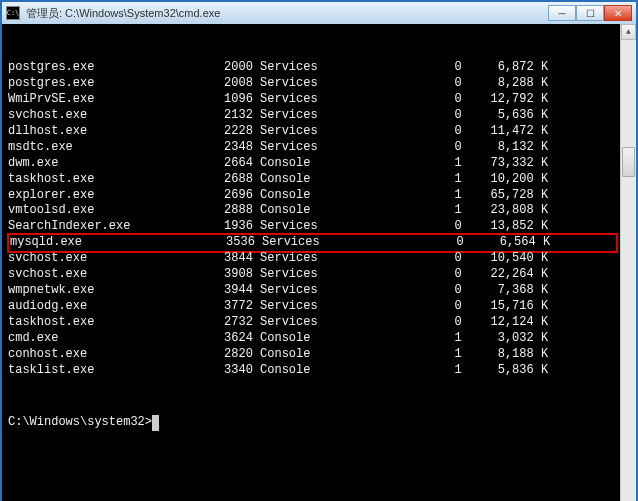 This screenshot has height=501, width=638. What do you see at coordinates (322, 100) in the screenshot?
I see `process-row: WmiPrvSE.exe 1096 Services 0 12,792 K` at bounding box center [322, 100].